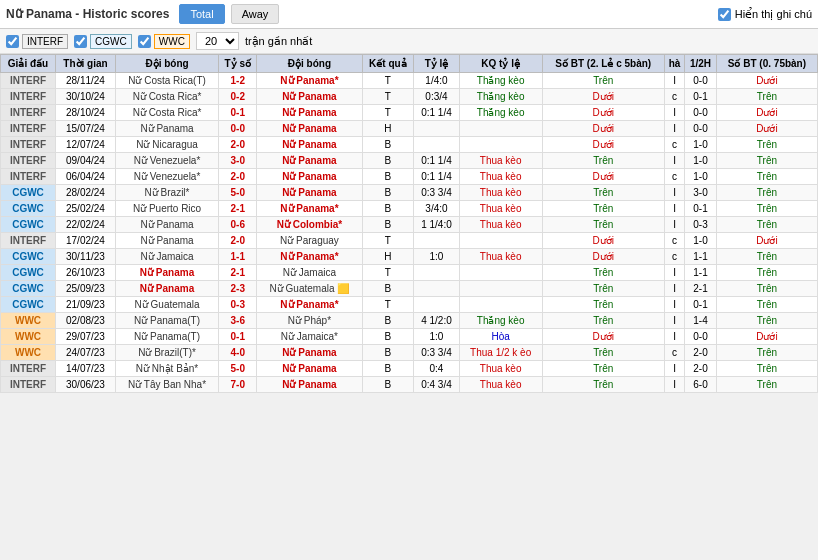 The image size is (818, 560). Describe the element at coordinates (500, 369) in the screenshot. I see `cell-kq-ratio: Thua kèo` at that location.